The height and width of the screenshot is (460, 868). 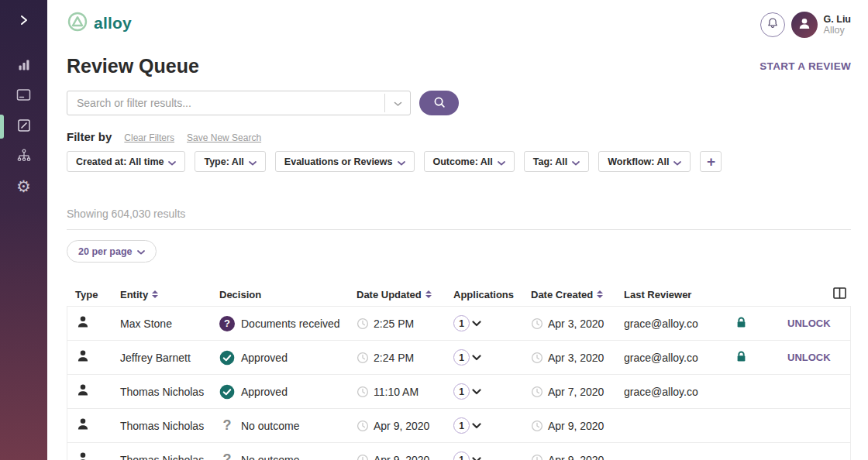 What do you see at coordinates (23, 127) in the screenshot?
I see `sidebar-nav: ⚙` at bounding box center [23, 127].